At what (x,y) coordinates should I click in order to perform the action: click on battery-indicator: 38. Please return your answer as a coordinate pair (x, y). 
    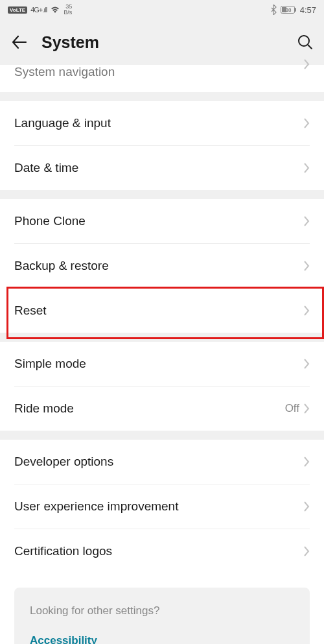
    Looking at the image, I should click on (288, 10).